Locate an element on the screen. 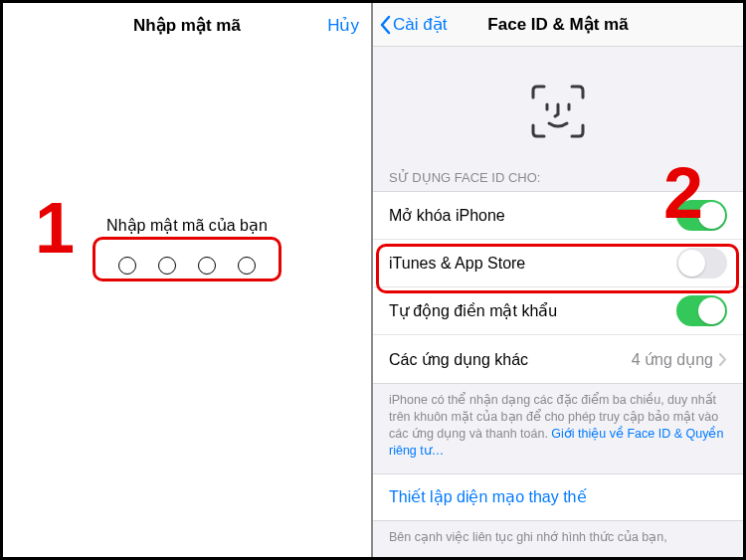  alt-appearance-footer: Bên cạnh việc liên tục ghi nhớ hình thức… is located at coordinates (558, 539).